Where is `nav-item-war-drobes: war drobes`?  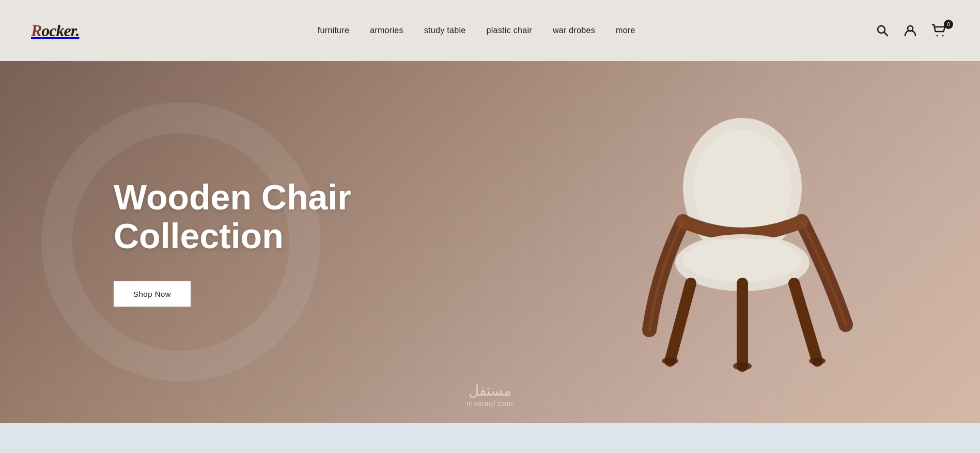
nav-item-war-drobes: war drobes is located at coordinates (574, 31).